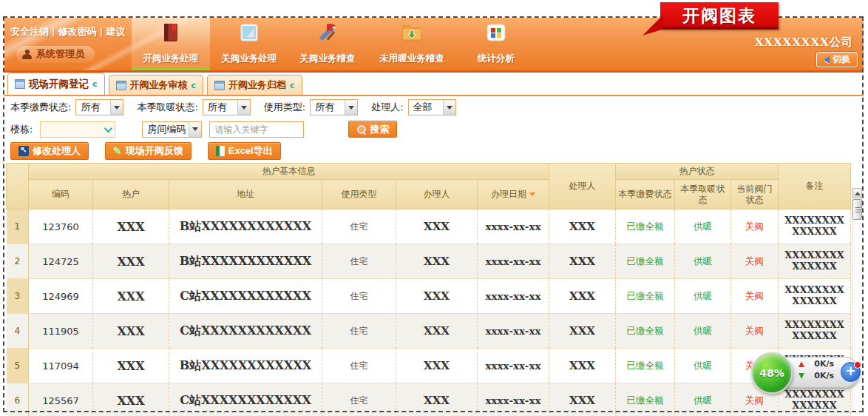 This screenshot has width=868, height=416. What do you see at coordinates (429, 400) in the screenshot?
I see `table-row: 6 125567 XXX C站XXXXXXXXXXXX 住宅 XXX xxxx-…` at bounding box center [429, 400].